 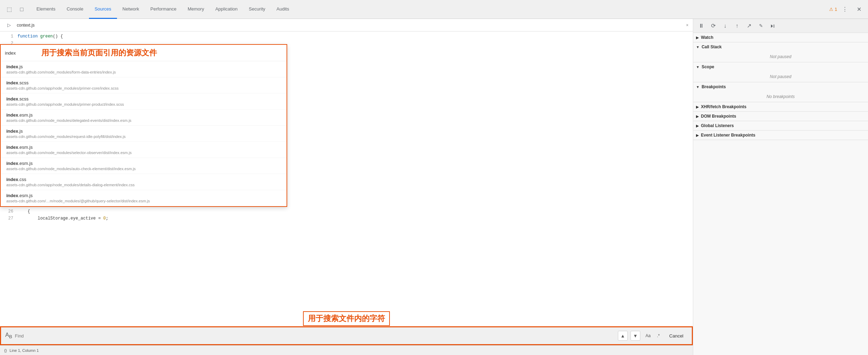 I want to click on search-result-4: index.js assets-cdn.github.com/node_modu…, so click(x=144, y=134).